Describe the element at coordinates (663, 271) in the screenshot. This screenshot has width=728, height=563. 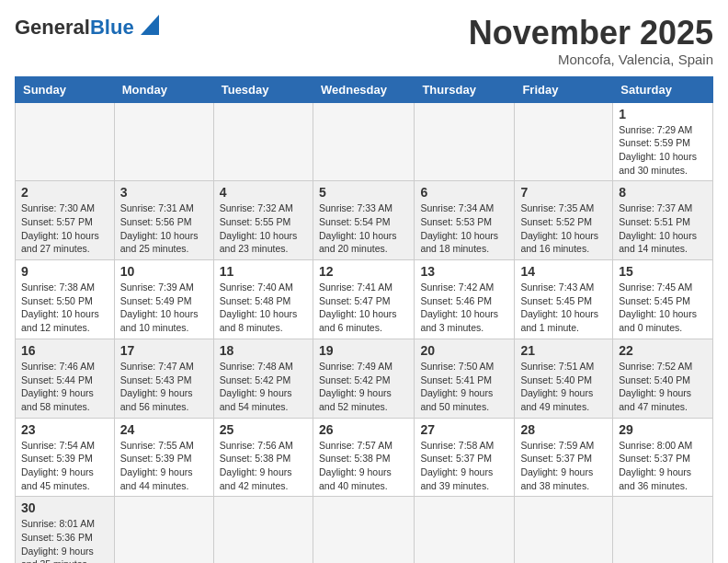
I see `day-number: 15` at that location.